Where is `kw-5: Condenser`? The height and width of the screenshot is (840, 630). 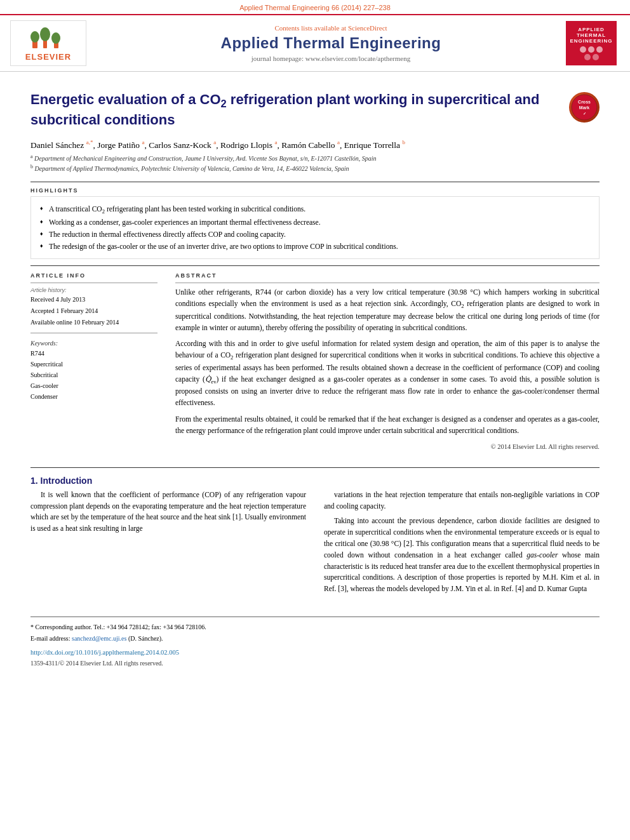
kw-5: Condenser is located at coordinates (94, 396).